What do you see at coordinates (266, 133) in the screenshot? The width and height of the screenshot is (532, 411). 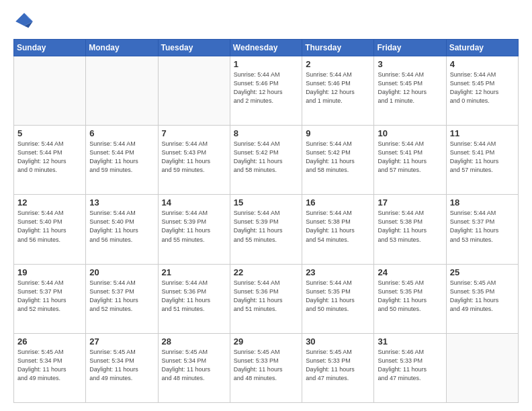 I see `day-number: 8` at bounding box center [266, 133].